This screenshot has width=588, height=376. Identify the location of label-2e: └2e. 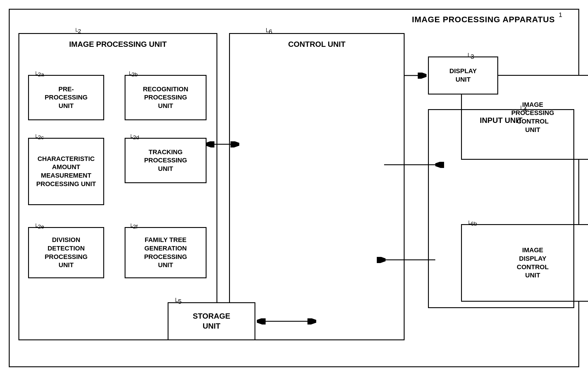
(39, 227).